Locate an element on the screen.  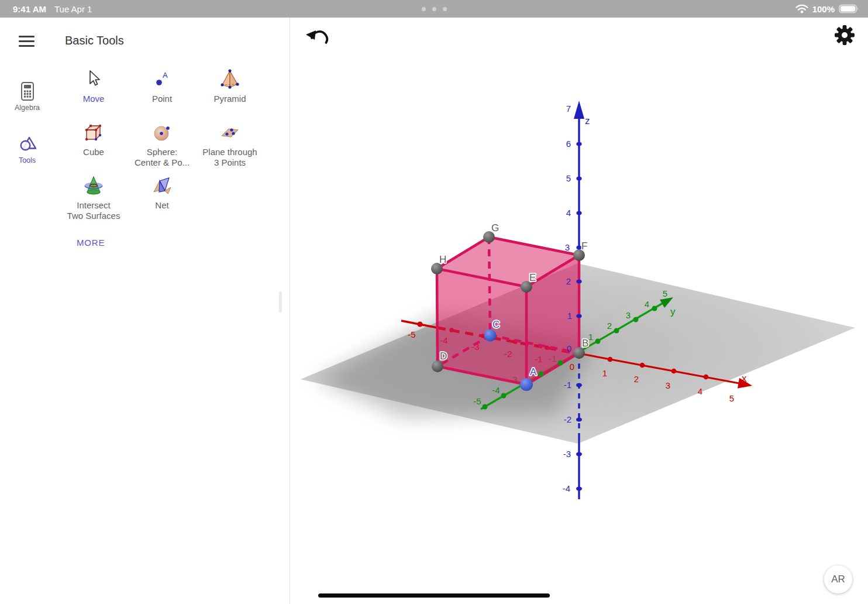
tool-label: Net is located at coordinates (161, 205).